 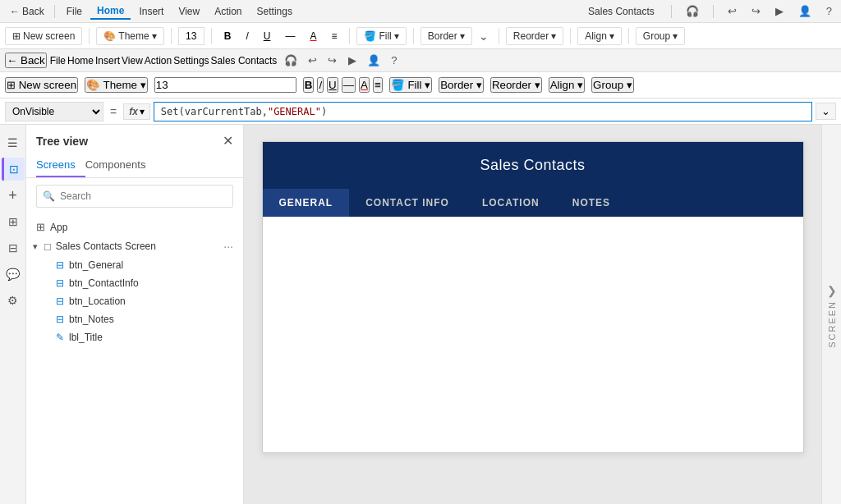 What do you see at coordinates (132, 61) in the screenshot?
I see `menu-view-2: View` at bounding box center [132, 61].